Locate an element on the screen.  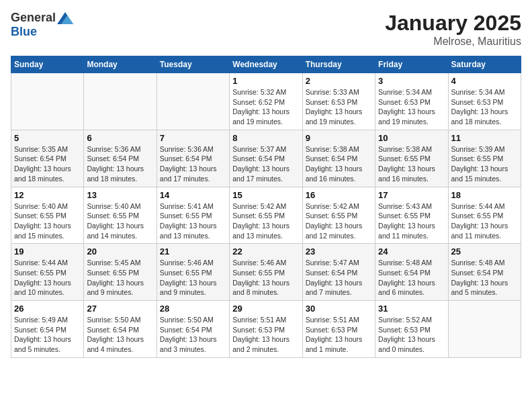
day-number: 19 is located at coordinates (47, 251).